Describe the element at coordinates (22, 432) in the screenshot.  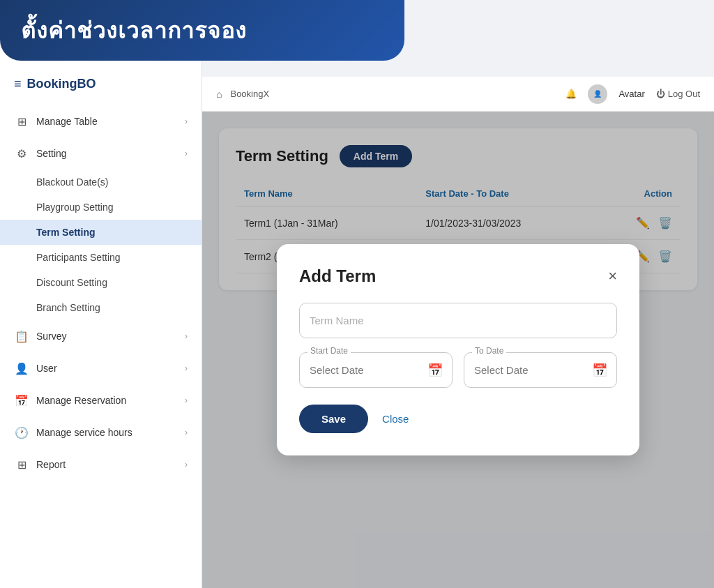
I see `service-hours-icon: 🕐` at that location.